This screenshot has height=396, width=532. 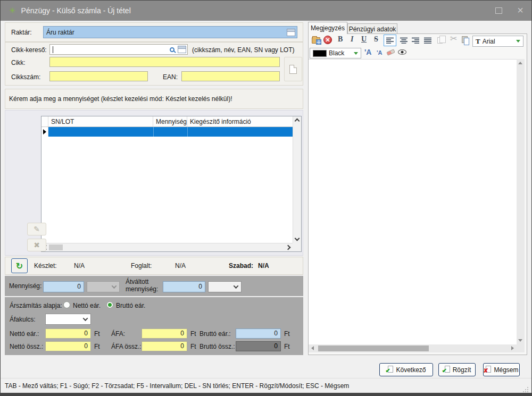 What do you see at coordinates (19, 266) in the screenshot?
I see `refresh-stock-button: ↻` at bounding box center [19, 266].